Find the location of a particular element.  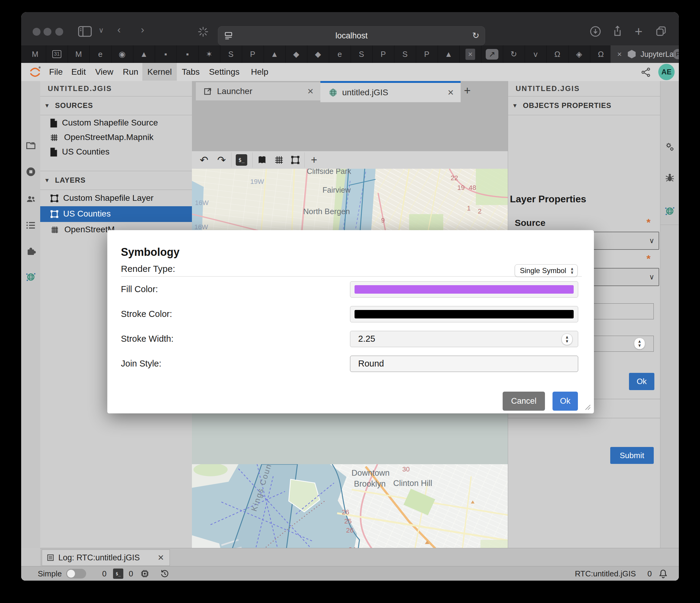

share-icon is located at coordinates (618, 31).